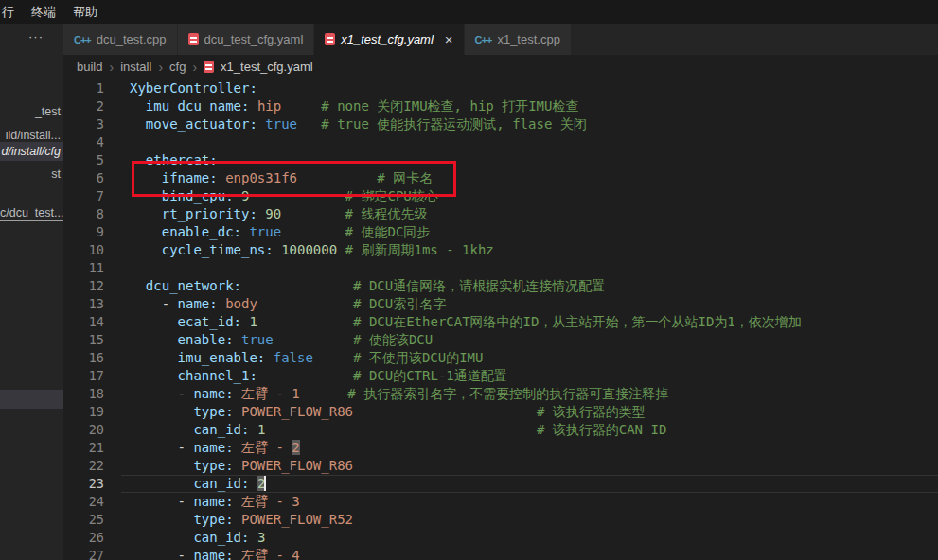 This screenshot has width=938, height=560. What do you see at coordinates (501, 66) in the screenshot?
I see `breadcrumb: build›install›cfg›x1_test_cfg.yaml` at bounding box center [501, 66].